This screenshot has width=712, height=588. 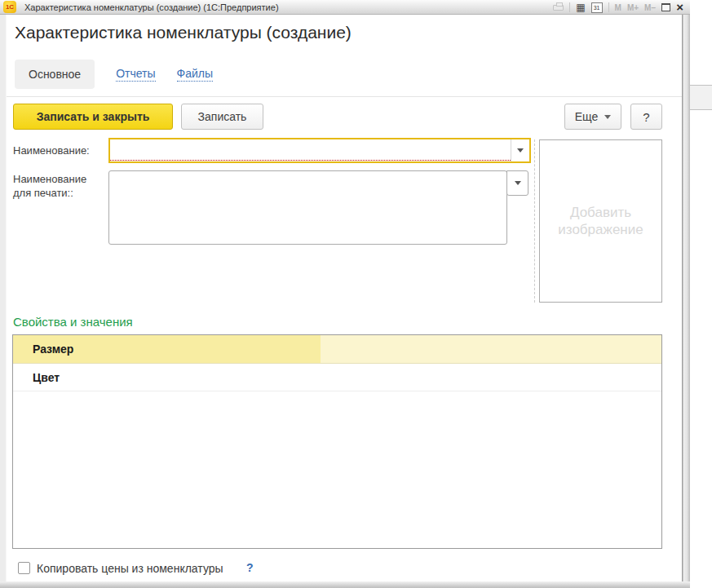 What do you see at coordinates (558, 8) in the screenshot?
I see `print-icon` at bounding box center [558, 8].